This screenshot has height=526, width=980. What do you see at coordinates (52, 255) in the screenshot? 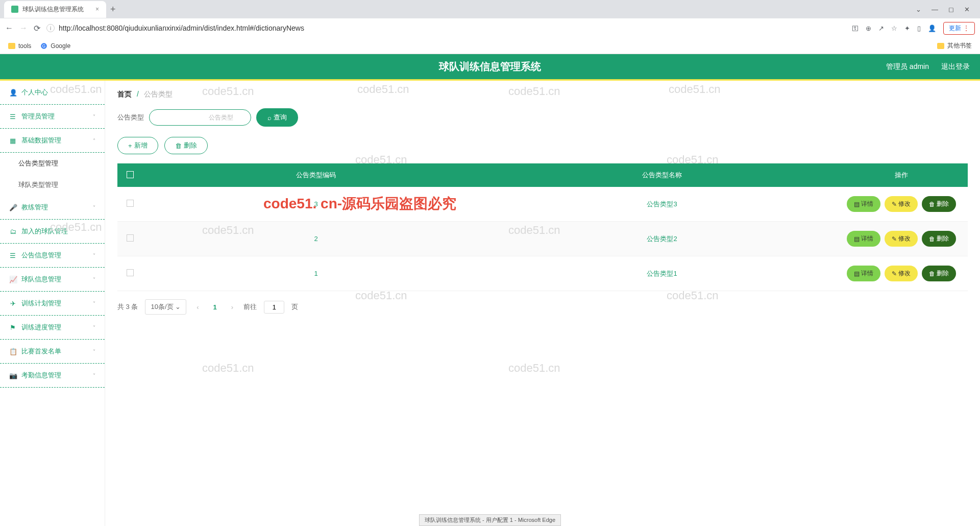
I see `sidebar-item: ☰公告信息管理˅` at bounding box center [52, 255].